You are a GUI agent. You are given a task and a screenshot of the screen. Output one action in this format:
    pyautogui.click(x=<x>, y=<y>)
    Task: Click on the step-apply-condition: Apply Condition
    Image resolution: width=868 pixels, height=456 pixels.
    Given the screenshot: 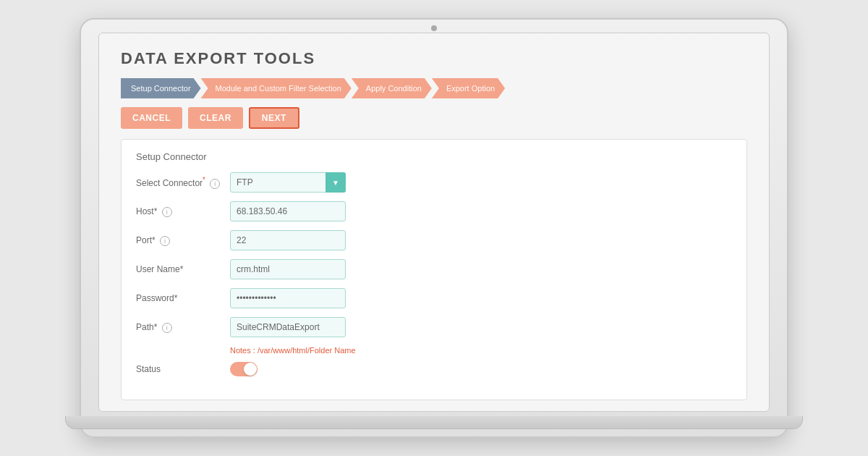 What is the action you would take?
    pyautogui.click(x=392, y=88)
    